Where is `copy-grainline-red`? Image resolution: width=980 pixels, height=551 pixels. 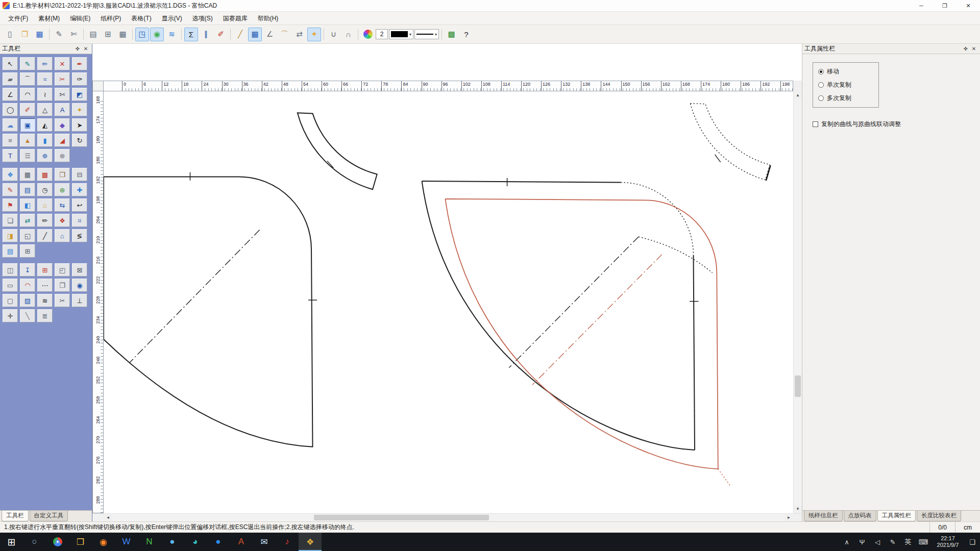 copy-grainline-red is located at coordinates (597, 319).